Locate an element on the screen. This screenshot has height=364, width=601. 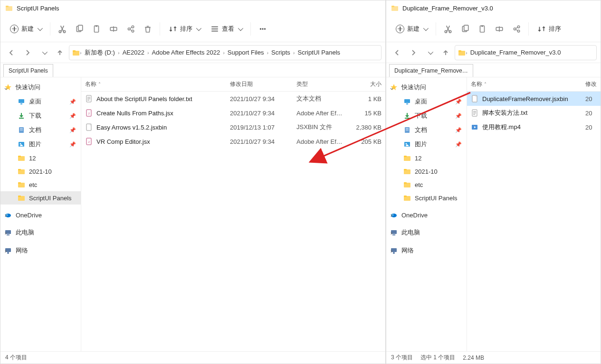
copy-icon is located at coordinates (79, 29).